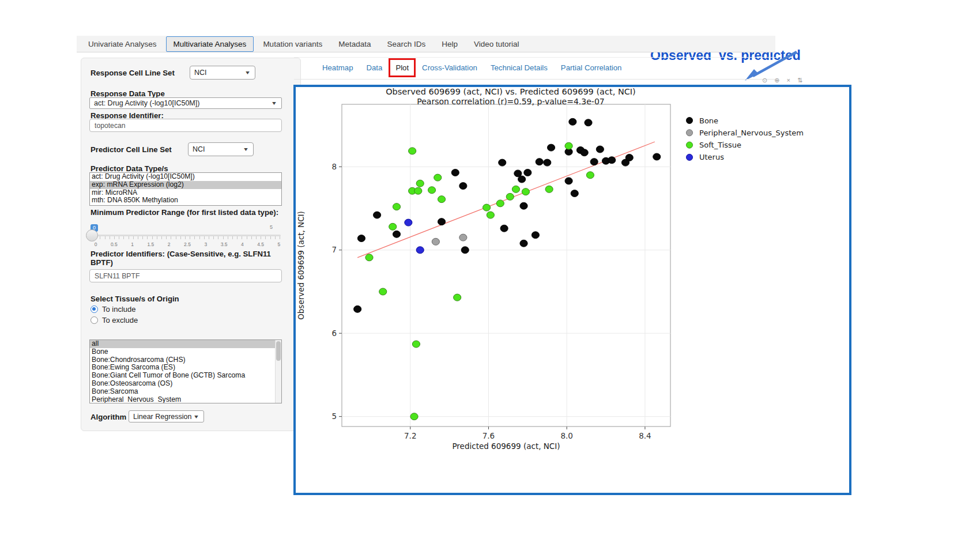 Image resolution: width=980 pixels, height=551 pixels. I want to click on response-identifier-input, so click(186, 126).